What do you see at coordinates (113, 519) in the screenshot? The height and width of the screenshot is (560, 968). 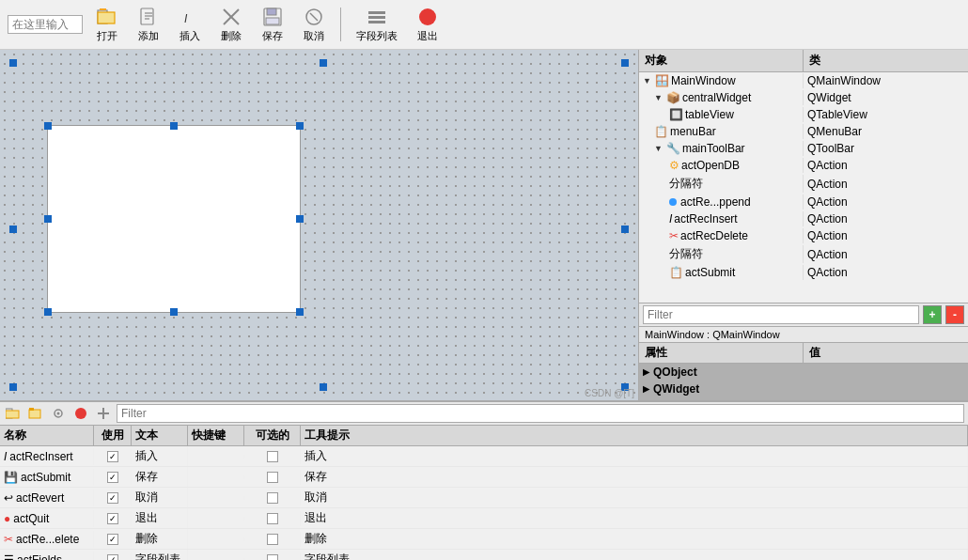 I see `use-checkbox-actquit` at bounding box center [113, 519].